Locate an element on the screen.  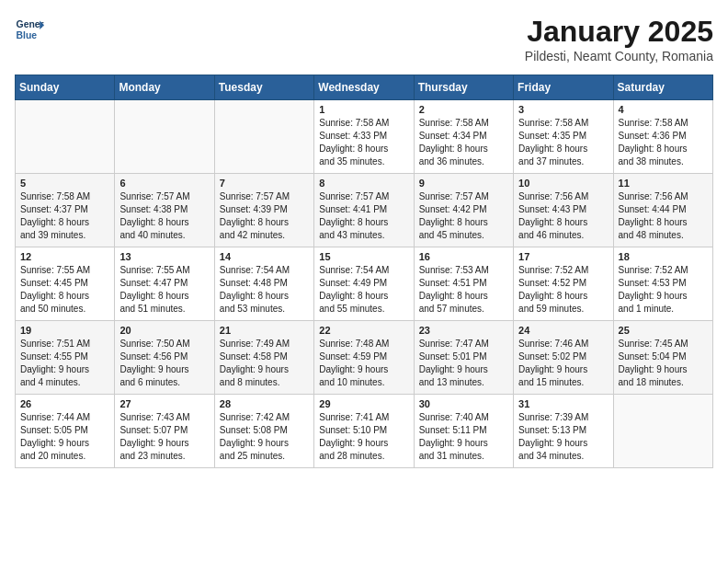
column-header-friday: Friday is located at coordinates (563, 88).